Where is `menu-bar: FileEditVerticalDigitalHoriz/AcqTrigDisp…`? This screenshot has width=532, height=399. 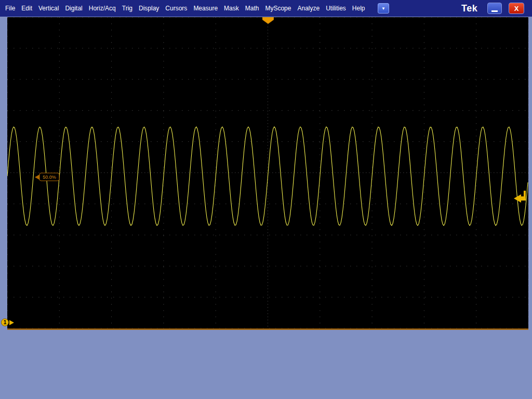
menu-bar: FileEditVerticalDigitalHoriz/AcqTrigDisp… is located at coordinates (266, 8).